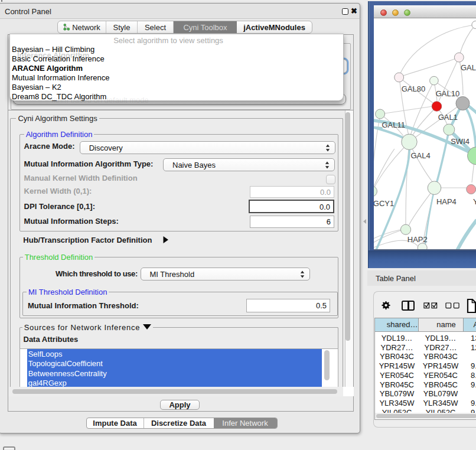 The image size is (476, 450). I want to click on svg-text: GAL4, so click(420, 156).